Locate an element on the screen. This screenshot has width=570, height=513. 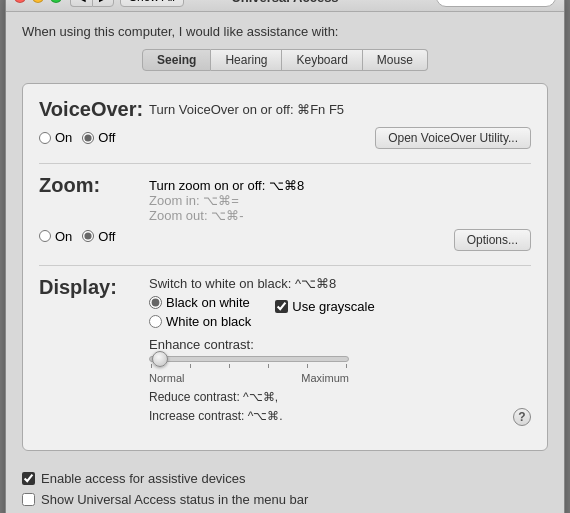
bottom-section: Enable access for assistive devices Show… is located at coordinates (285, 488).